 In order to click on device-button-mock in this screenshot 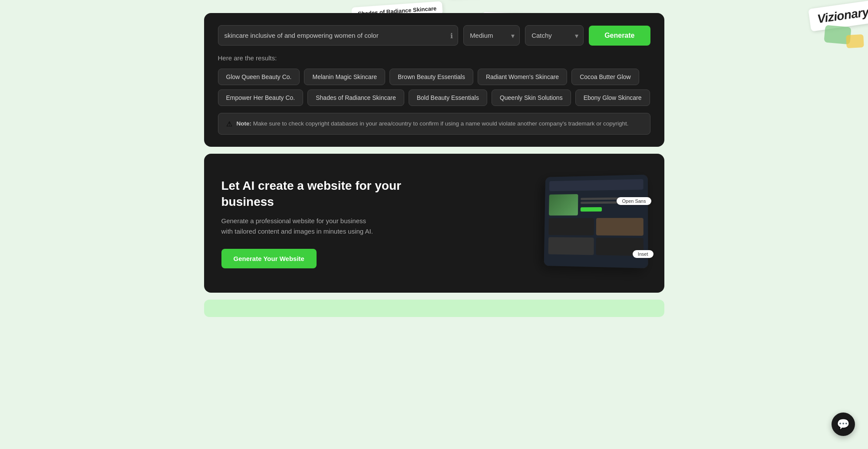, I will do `click(591, 209)`.